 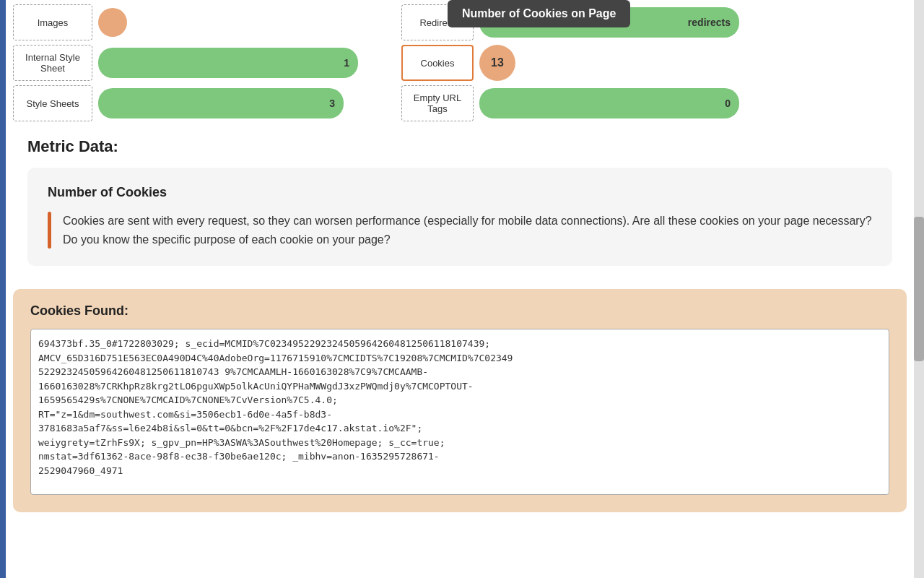 I want to click on orange-accent-bar, so click(x=49, y=230).